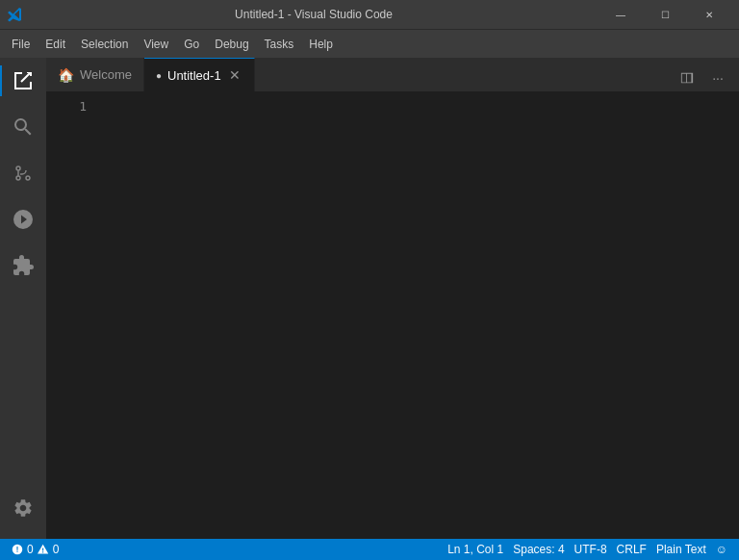 The height and width of the screenshot is (560, 739). I want to click on explorer-icon, so click(23, 81).